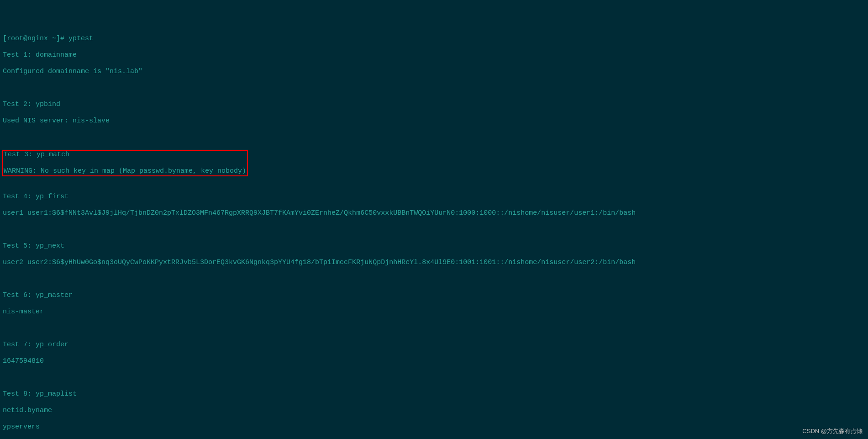 This screenshot has height=439, width=868. Describe the element at coordinates (125, 171) in the screenshot. I see `test3-output: WARNING: No such key in map (Map passwd.…` at that location.